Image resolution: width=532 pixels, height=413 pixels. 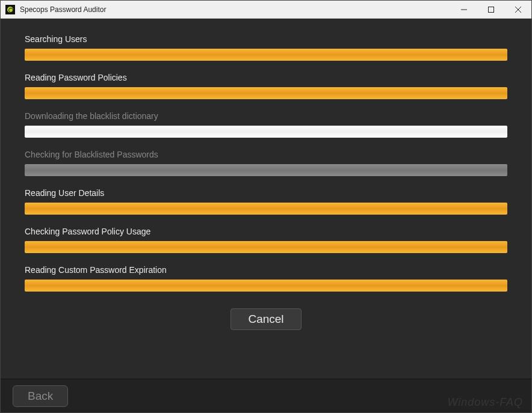 I want to click on footer: Back Windows-FAQ, so click(x=266, y=396).